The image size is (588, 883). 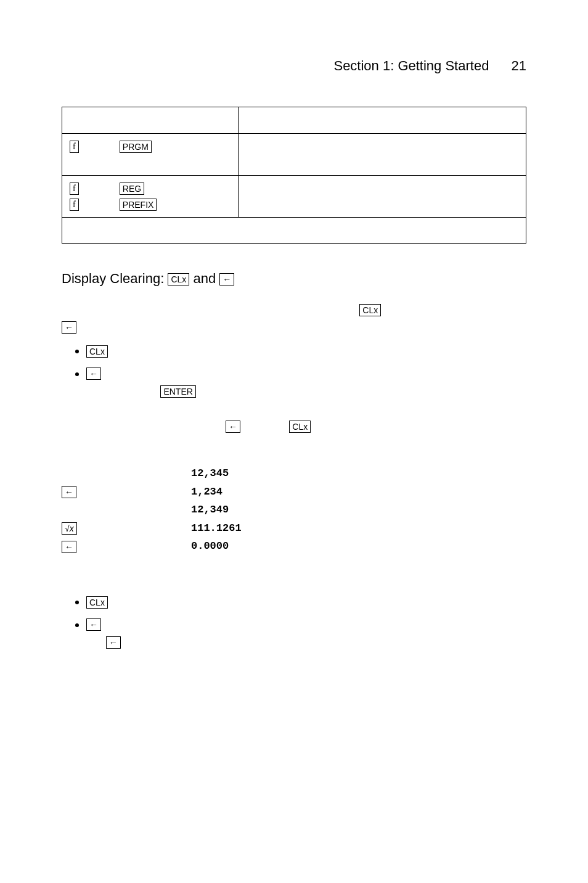 What do you see at coordinates (295, 231) in the screenshot?
I see `table-footnote: *Also clears the summation registers and…` at bounding box center [295, 231].